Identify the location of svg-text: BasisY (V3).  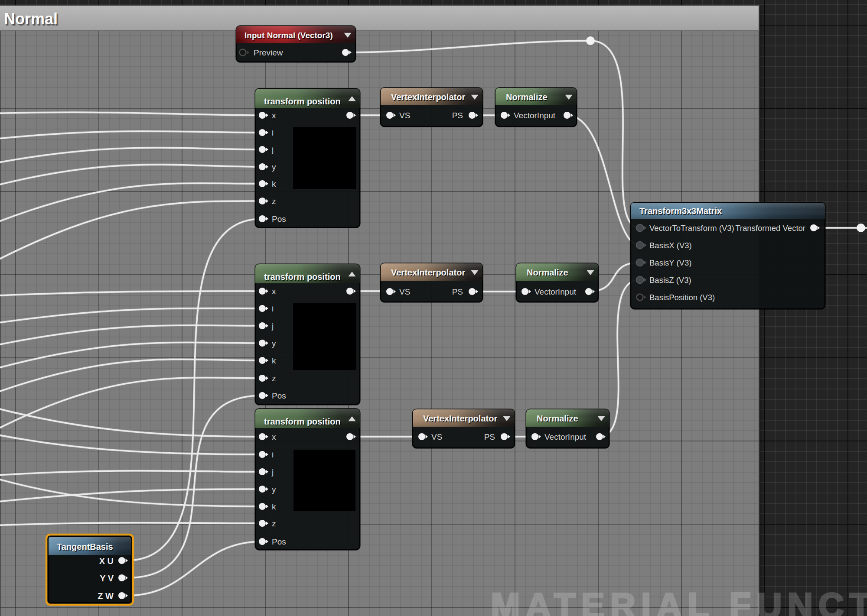
(670, 263).